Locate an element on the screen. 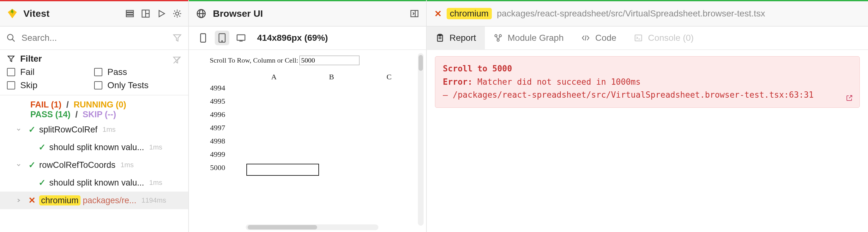 Image resolution: width=868 pixels, height=232 pixels. error-prefix: Error: is located at coordinates (458, 82).